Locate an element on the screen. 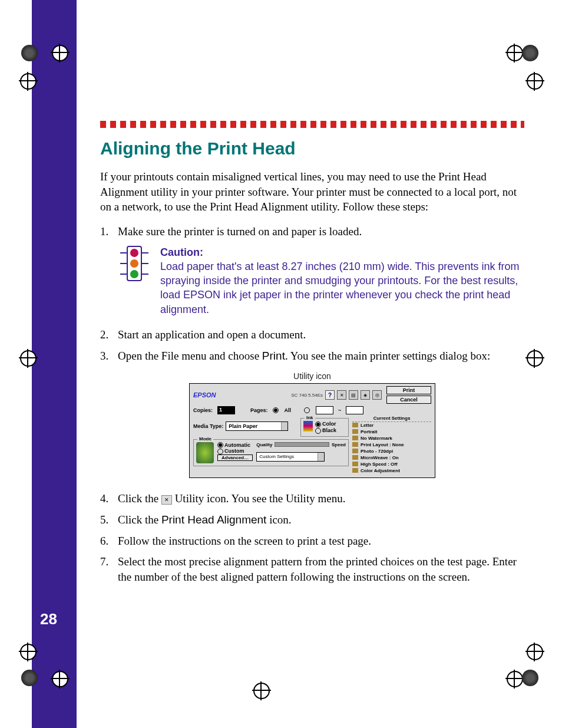  dotted-divider is located at coordinates (312, 124).